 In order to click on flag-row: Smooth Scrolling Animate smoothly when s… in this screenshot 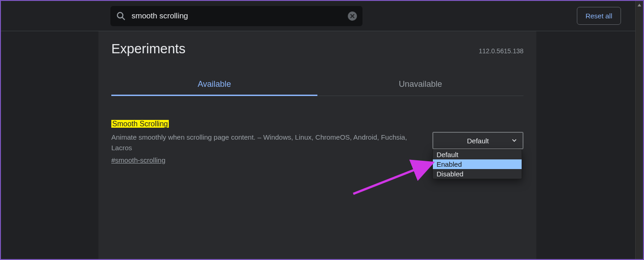, I will do `click(317, 142)`.